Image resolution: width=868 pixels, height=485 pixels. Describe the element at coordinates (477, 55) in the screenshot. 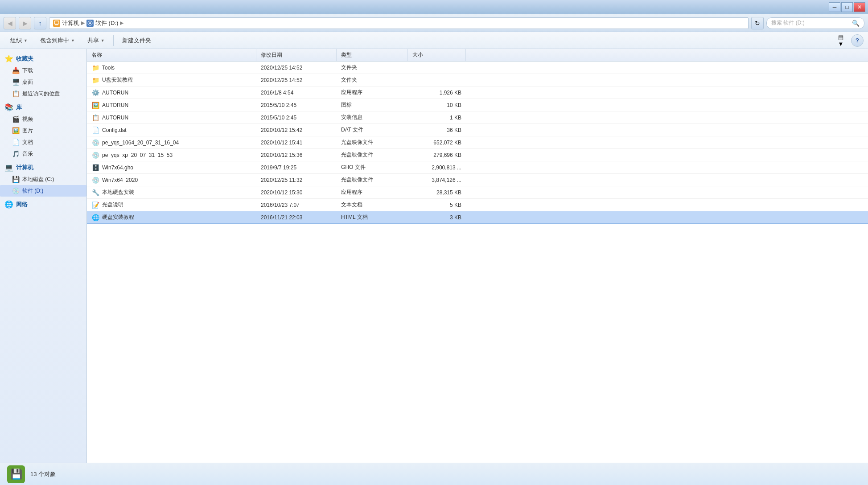

I see `column-headers: 名称 修改日期 类型 大小` at that location.